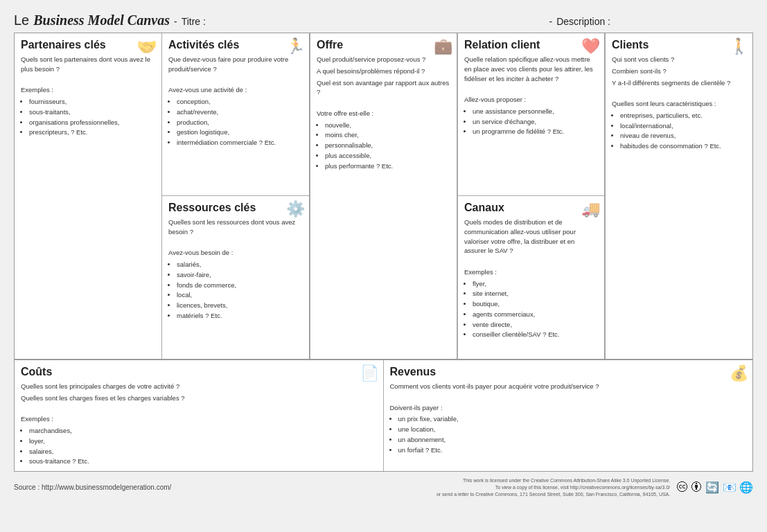 The image size is (767, 532). What do you see at coordinates (194, 21) in the screenshot?
I see `titre-label: Titre :` at bounding box center [194, 21].